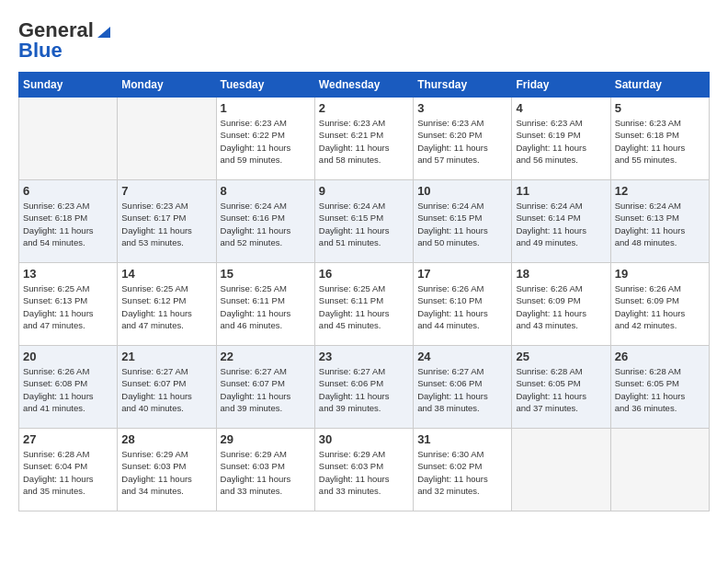 This screenshot has width=728, height=563. What do you see at coordinates (462, 357) in the screenshot?
I see `day-number: 24` at bounding box center [462, 357].